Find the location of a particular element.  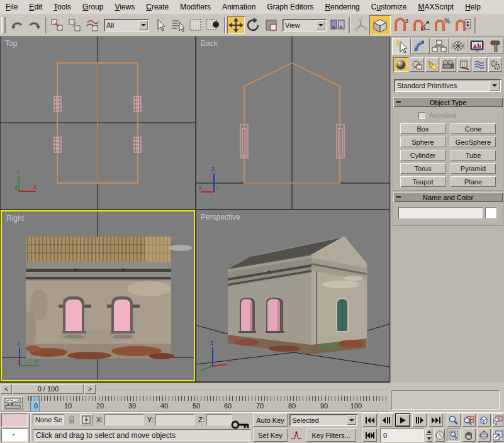

zoom-extents-button is located at coordinates (484, 420).